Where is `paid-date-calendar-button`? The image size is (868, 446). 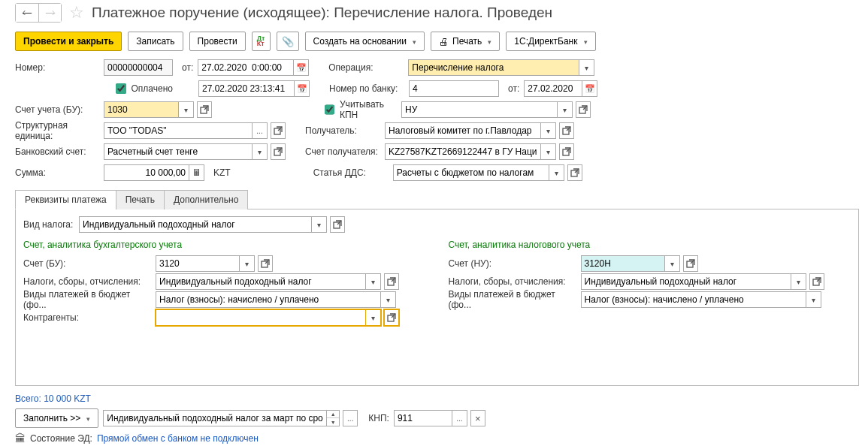 paid-date-calendar-button is located at coordinates (302, 89).